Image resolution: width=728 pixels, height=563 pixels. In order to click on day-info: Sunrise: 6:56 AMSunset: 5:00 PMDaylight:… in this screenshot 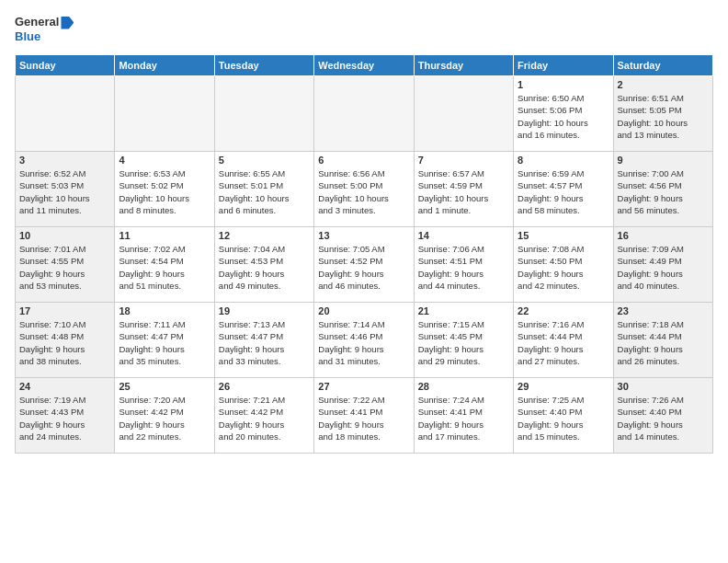, I will do `click(364, 191)`.